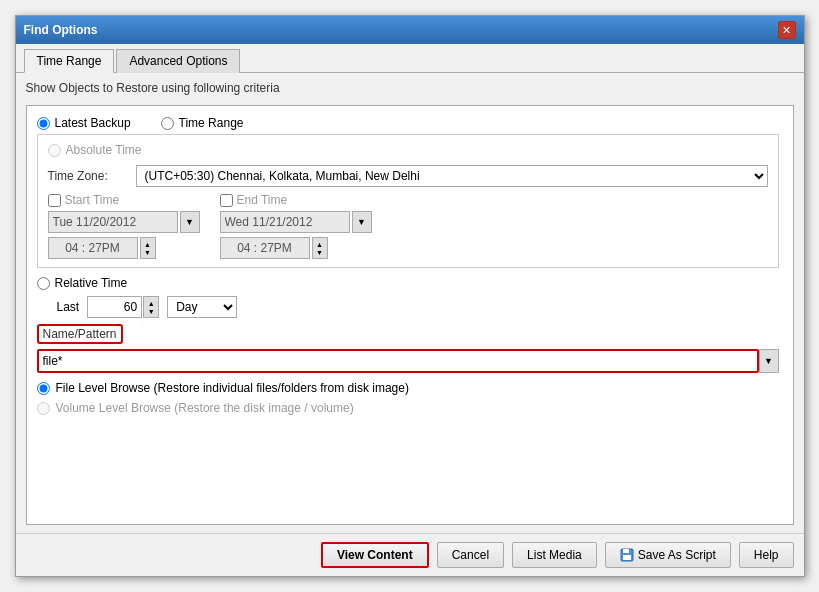 This screenshot has height=592, width=819. Describe the element at coordinates (190, 222) in the screenshot. I see `start-date-dropdown: ▼` at that location.